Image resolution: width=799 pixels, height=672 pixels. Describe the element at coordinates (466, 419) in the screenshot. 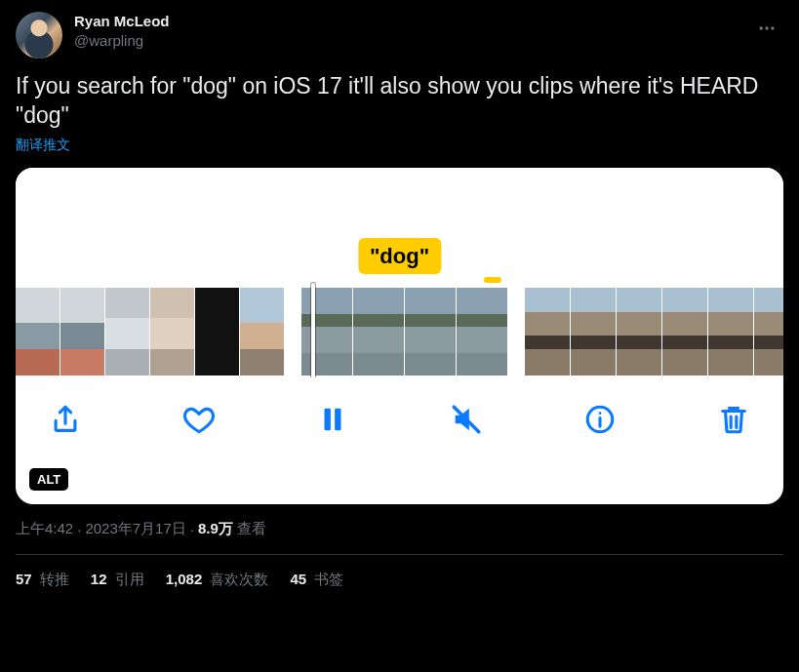

I see `mute-icon` at that location.